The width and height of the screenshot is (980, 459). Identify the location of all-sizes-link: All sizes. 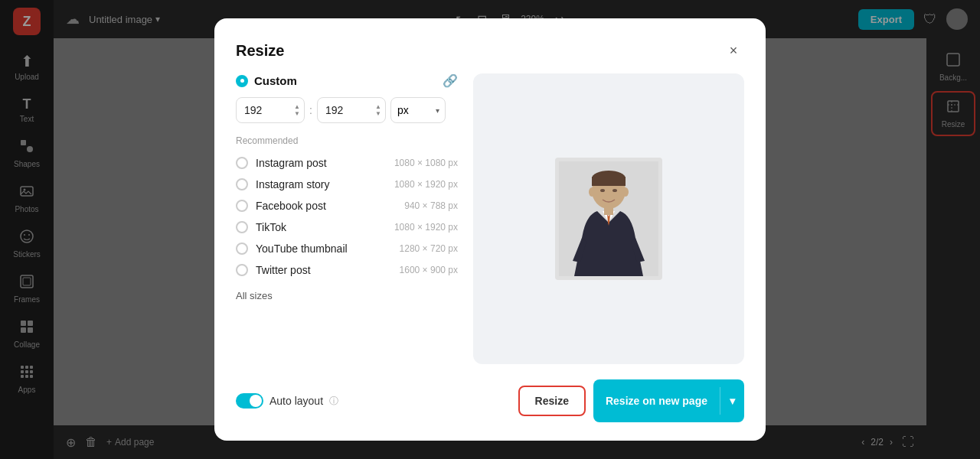
(347, 295).